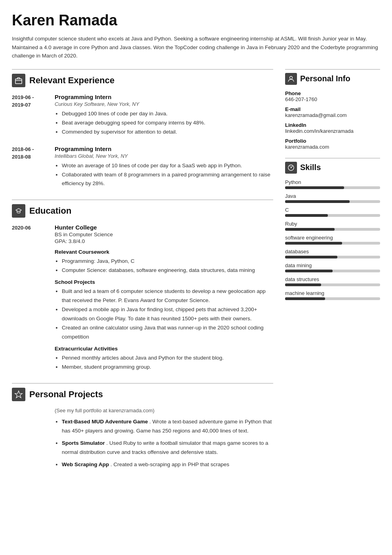  What do you see at coordinates (333, 198) in the screenshot?
I see `skill-java: Java` at bounding box center [333, 198].